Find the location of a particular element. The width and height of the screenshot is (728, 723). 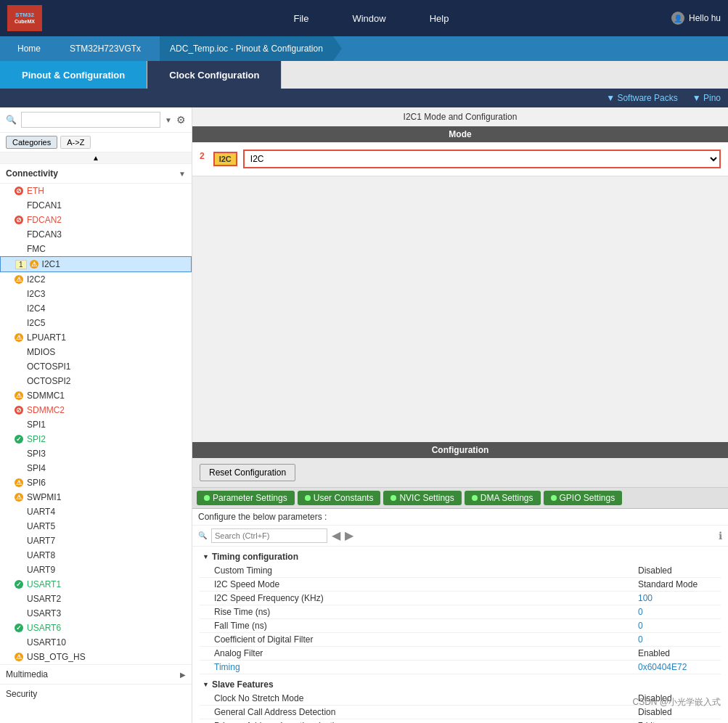

breadcrumb-file-label: ADC_Temp.ioc - Pinout & Configuration is located at coordinates (247, 49).